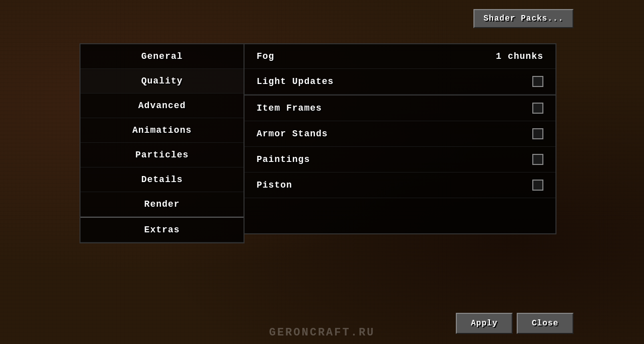  Describe the element at coordinates (394, 134) in the screenshot. I see `content-row-label-armor-stands: Armor Stands` at that location.